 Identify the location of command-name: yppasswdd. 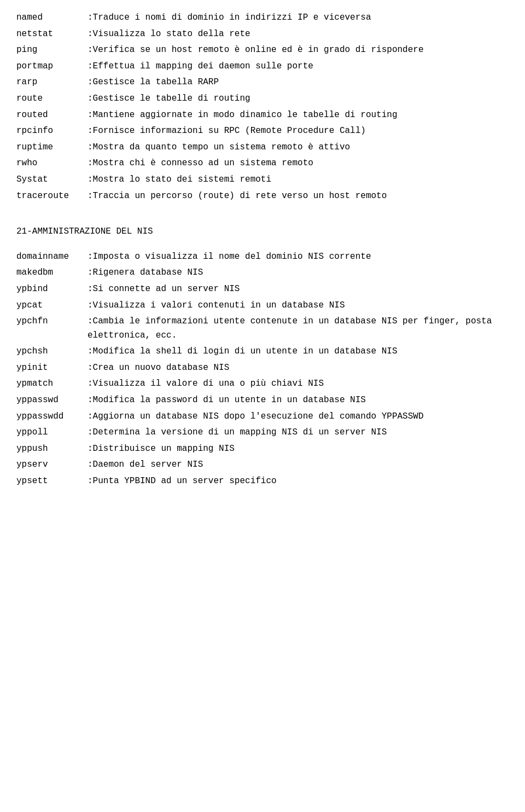
(52, 417).